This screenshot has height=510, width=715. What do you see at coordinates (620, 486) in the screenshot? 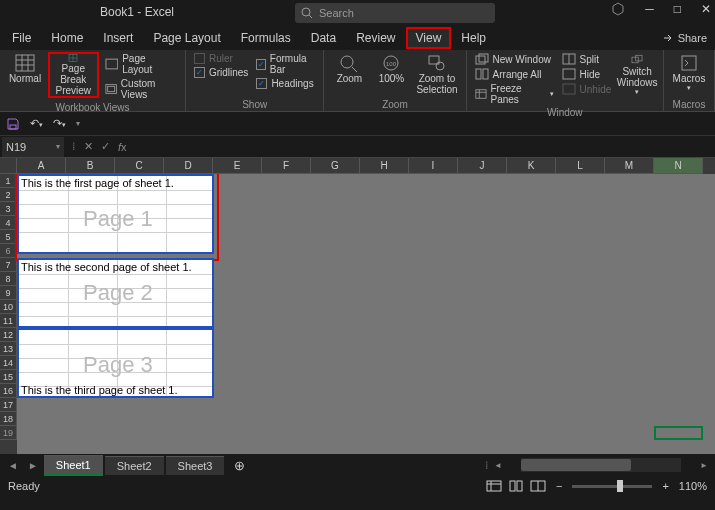
I see `zoom-slider-thumb` at bounding box center [620, 486].